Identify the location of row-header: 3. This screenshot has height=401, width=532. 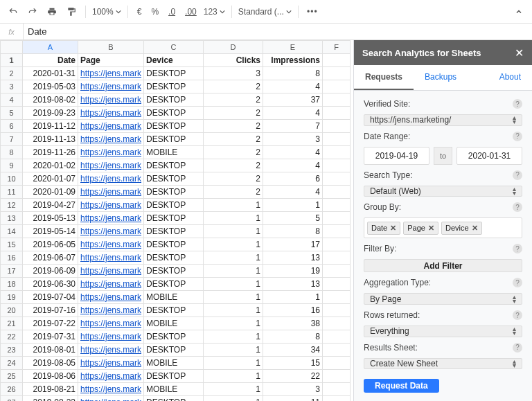
(12, 87).